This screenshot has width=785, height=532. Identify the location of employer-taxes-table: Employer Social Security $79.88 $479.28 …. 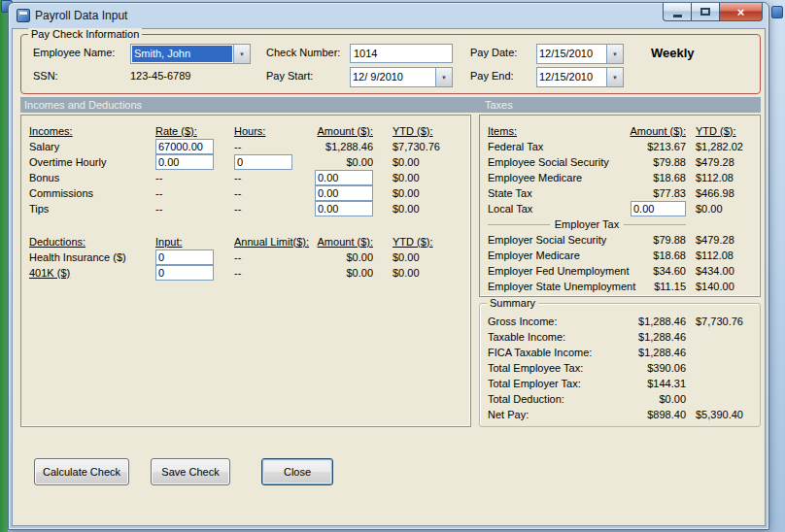
(628, 263).